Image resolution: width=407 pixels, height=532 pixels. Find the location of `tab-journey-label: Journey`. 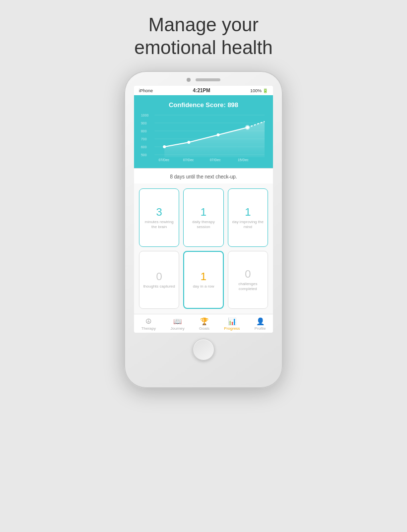

tab-journey-label: Journey is located at coordinates (177, 328).